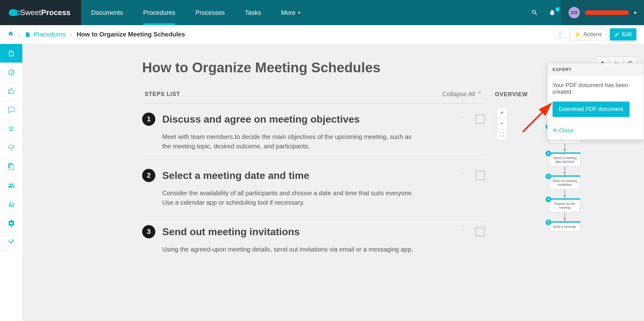 Image resolution: width=644 pixels, height=321 pixels. I want to click on step-number: 2, so click(149, 175).